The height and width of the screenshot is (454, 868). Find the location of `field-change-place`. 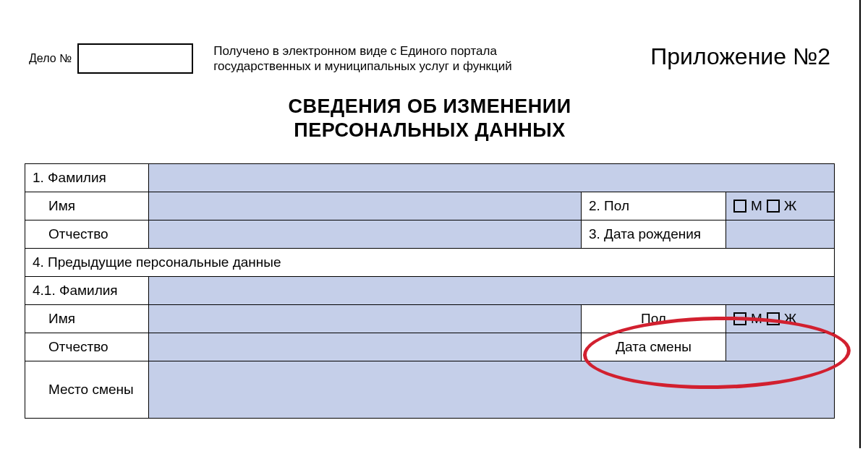

field-change-place is located at coordinates (491, 390).